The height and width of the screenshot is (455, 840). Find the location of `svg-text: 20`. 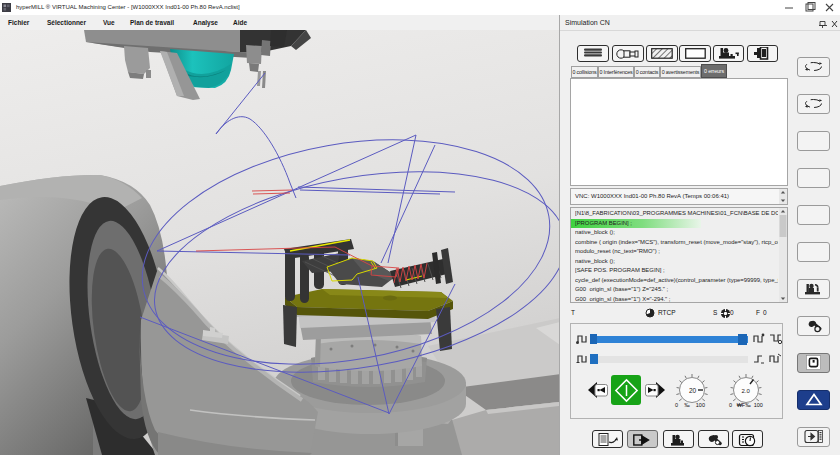

svg-text: 20 is located at coordinates (693, 390).